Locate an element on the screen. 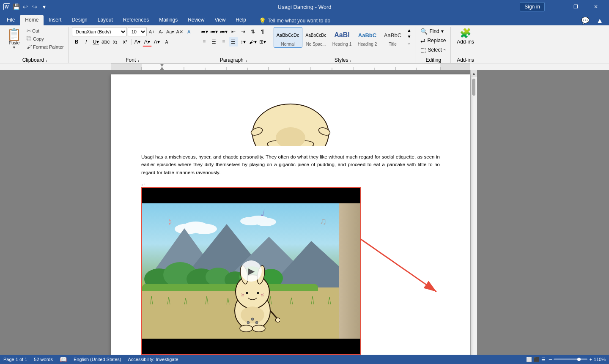  outline-icon: ☰ is located at coordinates (543, 359).